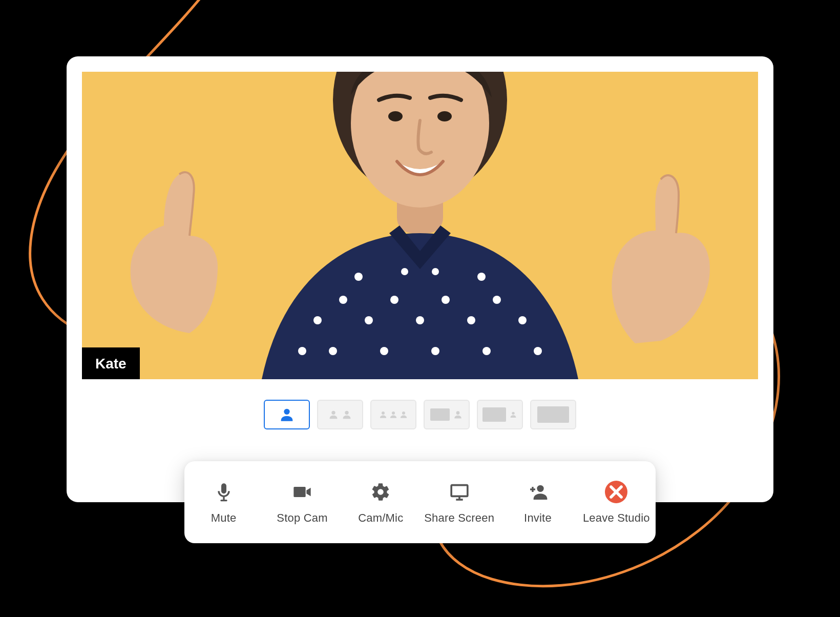  I want to click on controls-panel: Mute Stop Cam Cam/Mic, so click(420, 502).